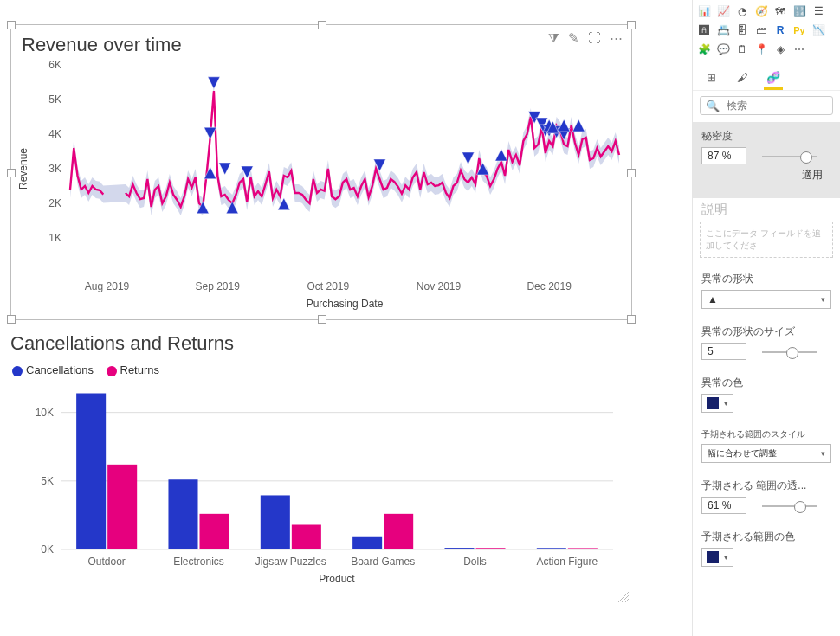 This screenshot has width=840, height=636. Describe the element at coordinates (766, 160) in the screenshot. I see `sensitivity-group: 秘密度 87 % 適用` at that location.